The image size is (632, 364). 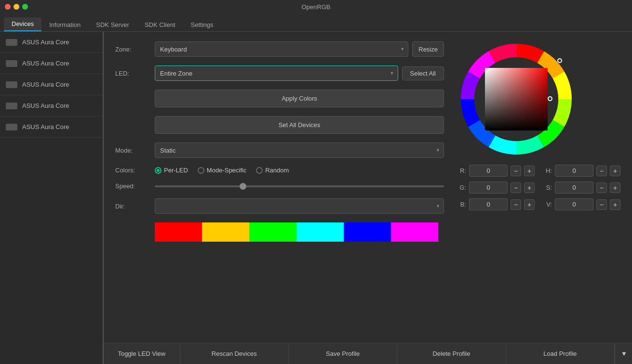 I want to click on mode-select: Static Breathing Flashing Color Cycle Ra…, so click(x=299, y=150).